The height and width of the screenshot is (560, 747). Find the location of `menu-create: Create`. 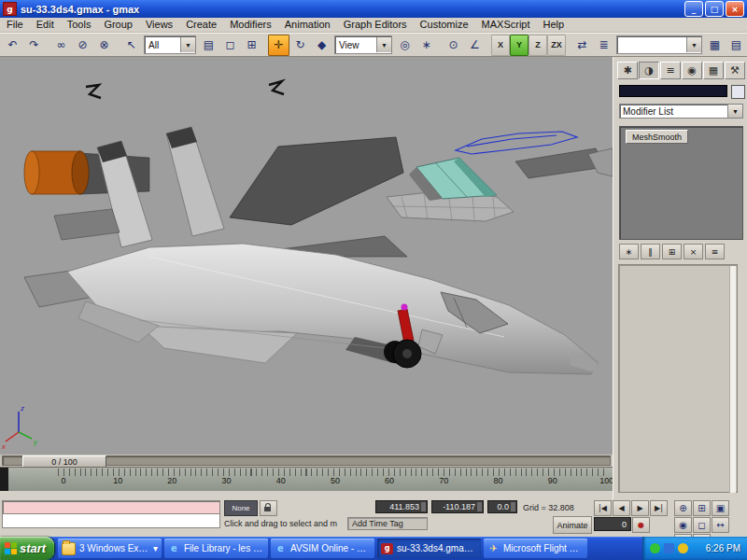

menu-create: Create is located at coordinates (202, 24).